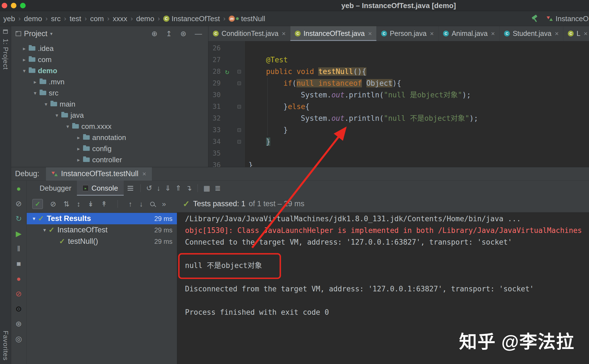  I want to click on test-tree-item-instanceoftest: ▾✓InstanceOfTest29 ms, so click(102, 230).